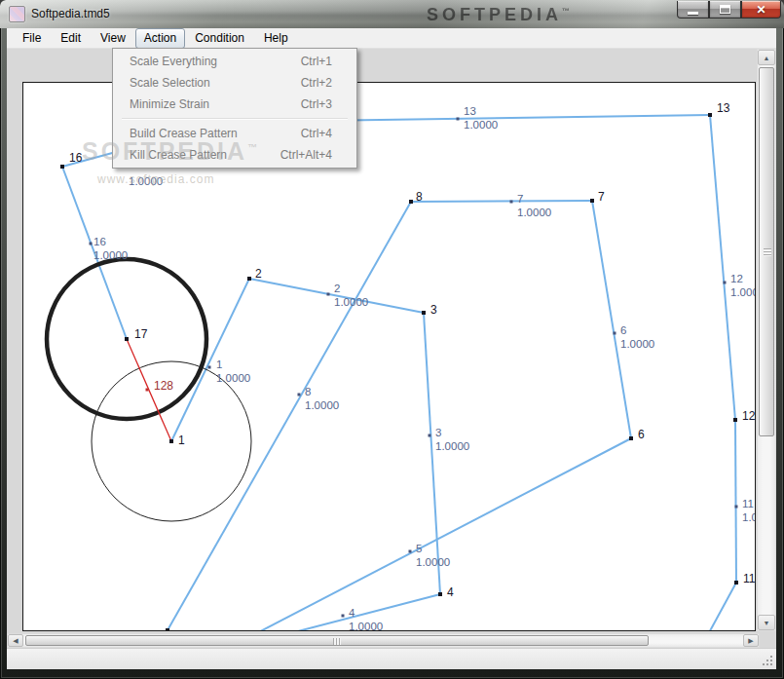  Describe the element at coordinates (113, 39) in the screenshot. I see `menu-view: View` at that location.